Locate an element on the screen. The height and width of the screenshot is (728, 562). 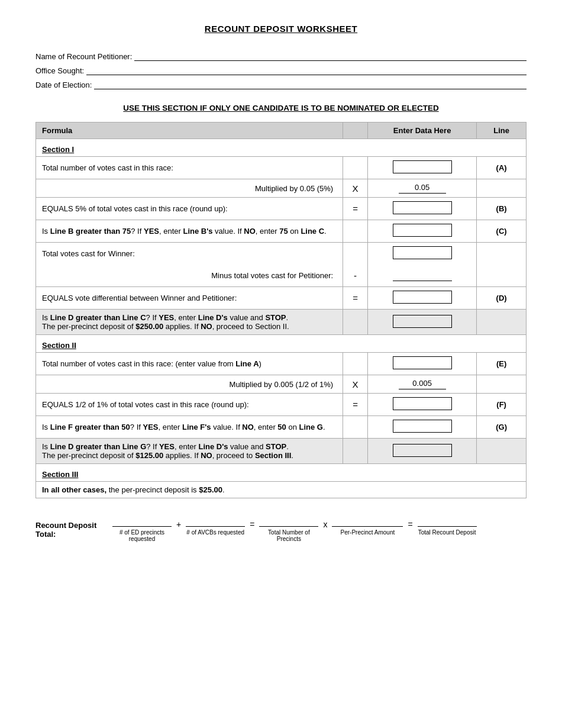
row-c-formula: Is Line B greater than 75? If YES, enter… is located at coordinates (189, 231).